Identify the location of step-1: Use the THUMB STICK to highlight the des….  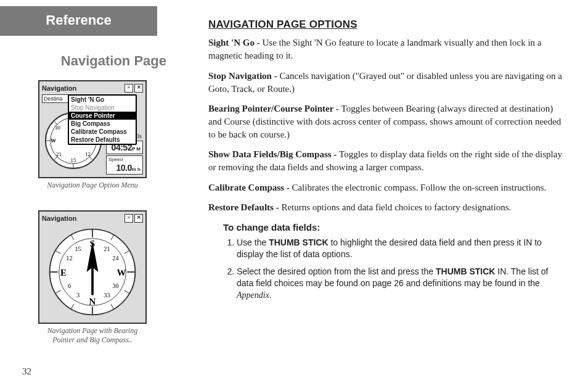
(401, 249).